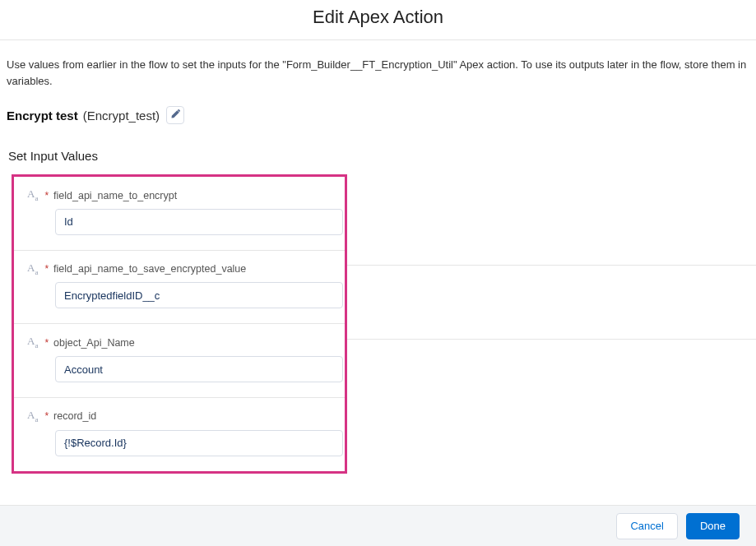 Image resolution: width=756 pixels, height=546 pixels. Describe the element at coordinates (378, 113) in the screenshot. I see `action-label-row: Encrypt test (Encrypt_test)` at that location.